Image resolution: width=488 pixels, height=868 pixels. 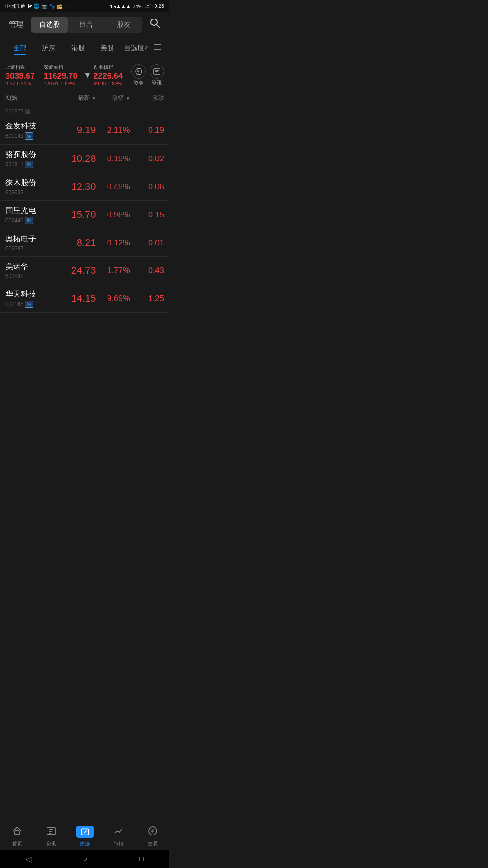 What do you see at coordinates (85, 159) in the screenshot?
I see `table-row: 骆驼股份 601311 融 10.28 0.19% 0.02` at bounding box center [85, 159].